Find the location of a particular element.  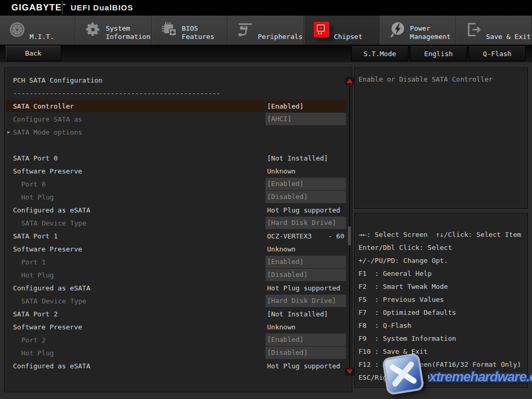

scrollbar-thumb is located at coordinates (349, 236).